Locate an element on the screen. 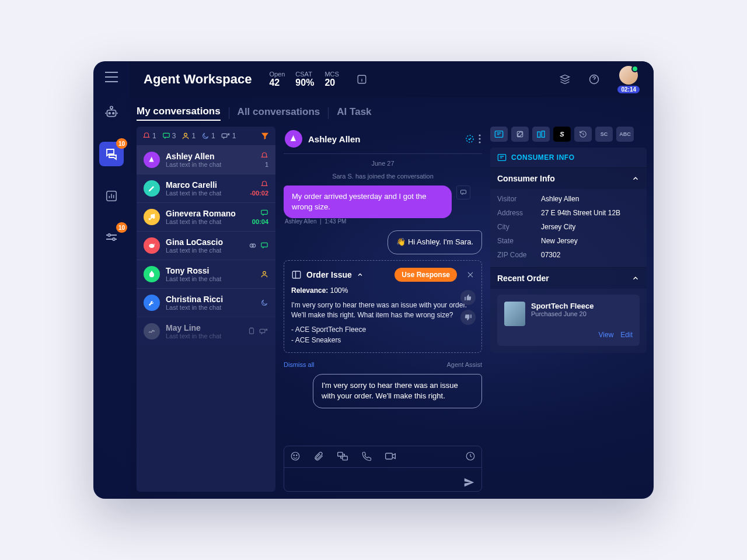  emoji-icon is located at coordinates (295, 456).